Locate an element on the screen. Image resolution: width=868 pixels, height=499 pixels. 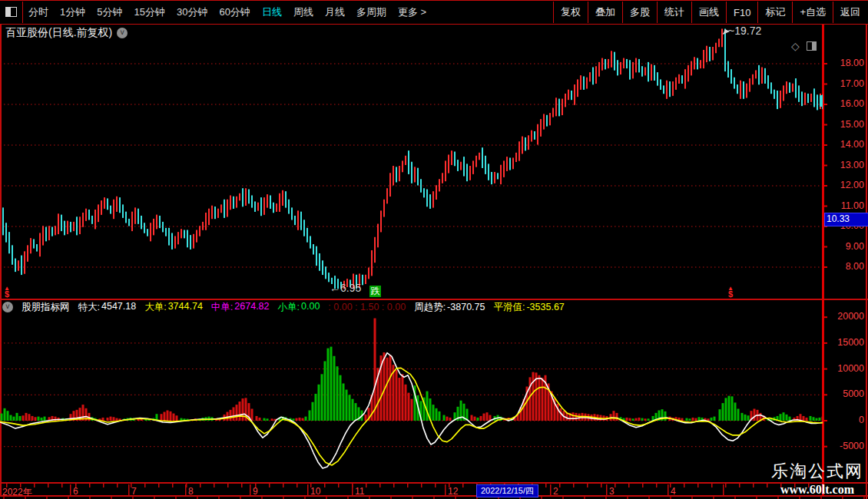
smooth-label: 平滑值: is located at coordinates (509, 307).